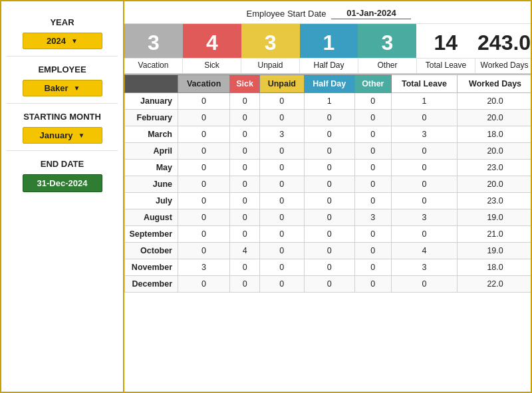 This screenshot has width=532, height=393. I want to click on table-row: October 0 4 0 0 0 4 19.0, so click(329, 251).